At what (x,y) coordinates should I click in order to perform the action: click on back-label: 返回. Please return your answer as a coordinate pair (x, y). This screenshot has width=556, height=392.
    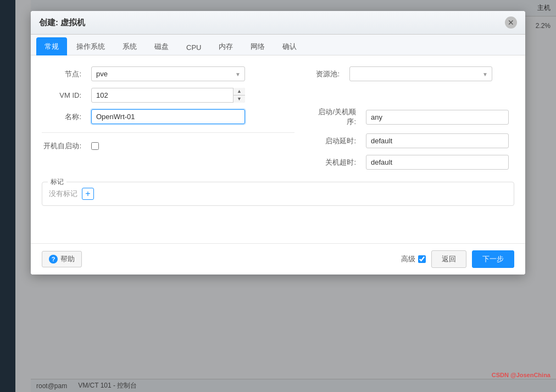
    Looking at the image, I should click on (449, 259).